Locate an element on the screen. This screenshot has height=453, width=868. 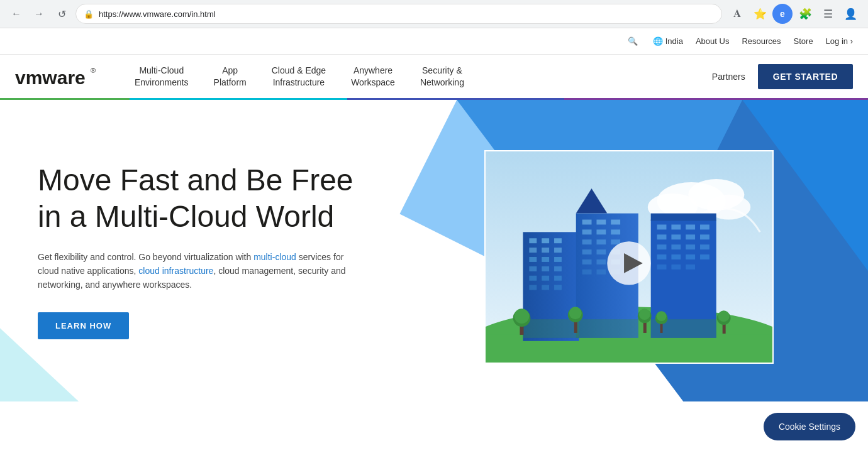
cloud-infrastructure-link: cloud infrastructure is located at coordinates (176, 271).